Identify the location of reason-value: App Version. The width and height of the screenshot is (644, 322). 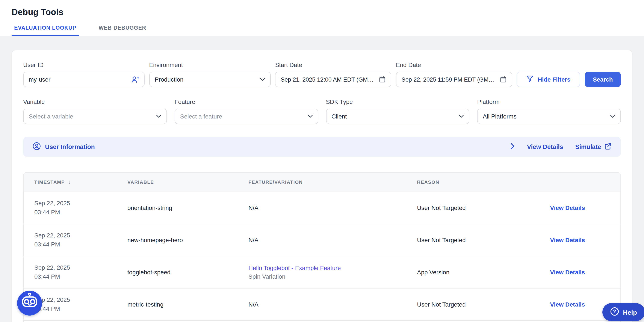
(476, 272).